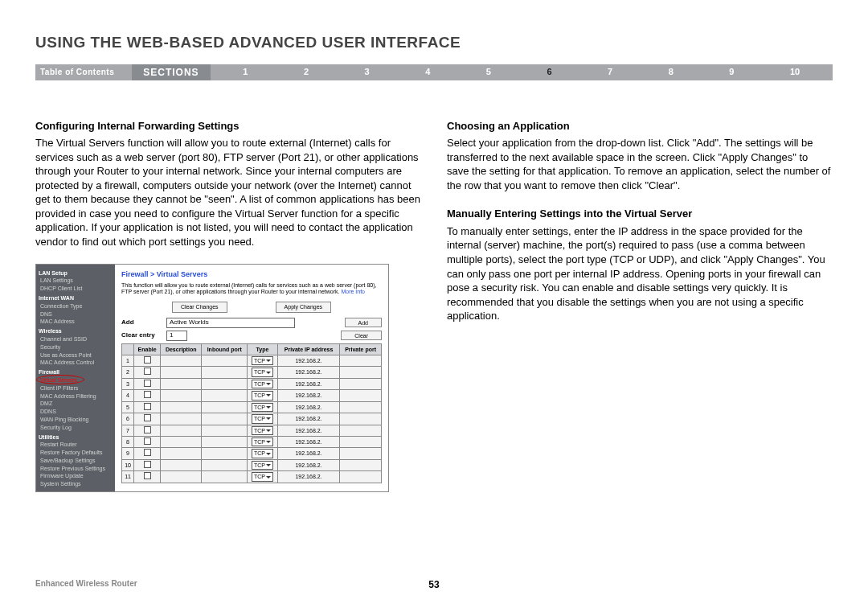  Describe the element at coordinates (76, 339) in the screenshot. I see `sidebar-item: Channel and SSID` at that location.